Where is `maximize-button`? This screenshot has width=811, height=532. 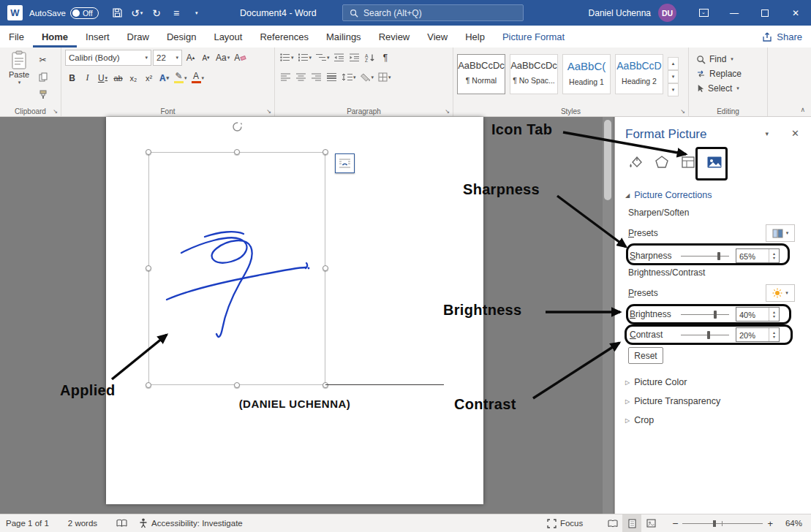
maximize-button is located at coordinates (765, 13).